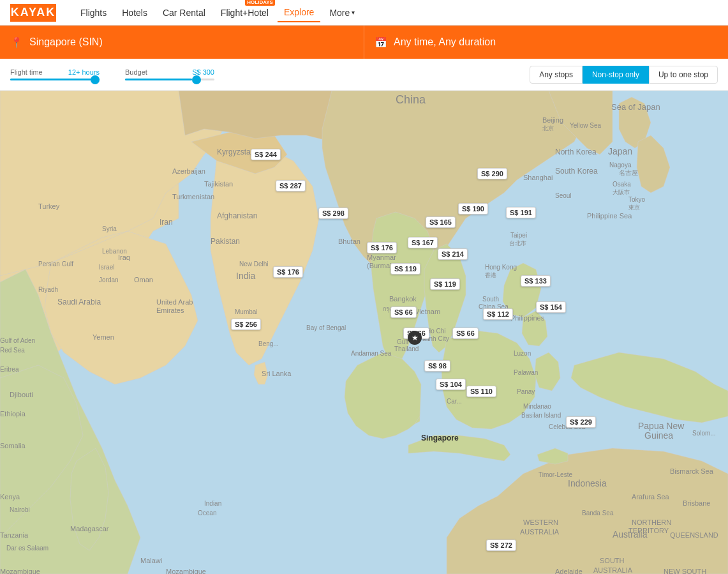  I want to click on price-label: S$ 256, so click(246, 324).